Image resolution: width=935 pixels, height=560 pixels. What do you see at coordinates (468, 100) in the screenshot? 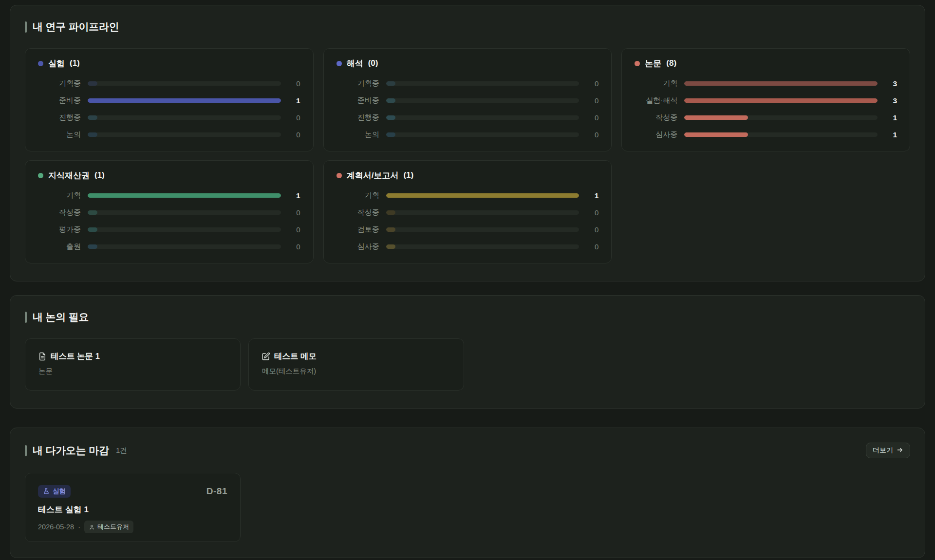
I see `status-row: 준비중 0` at bounding box center [468, 100].